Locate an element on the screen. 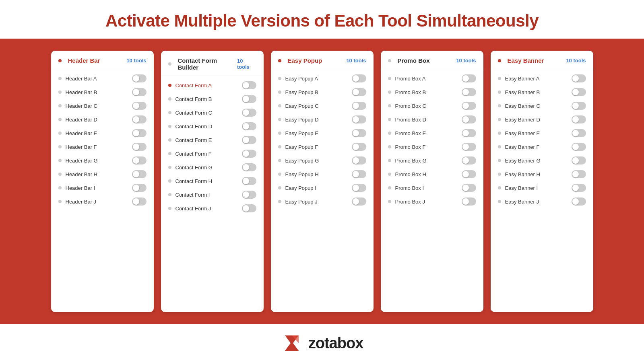 Image resolution: width=644 pixels, height=362 pixels. item-label: Promo Box H is located at coordinates (425, 175).